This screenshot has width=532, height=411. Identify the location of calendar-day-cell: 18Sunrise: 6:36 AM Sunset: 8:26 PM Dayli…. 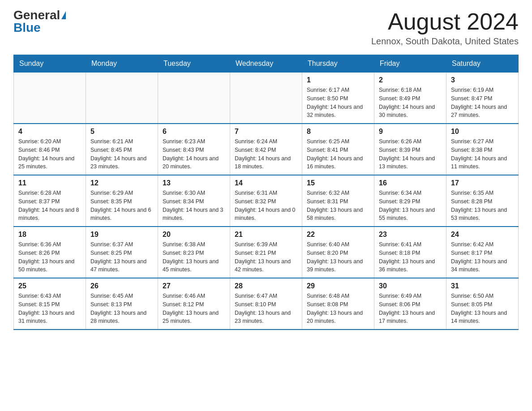
(50, 253).